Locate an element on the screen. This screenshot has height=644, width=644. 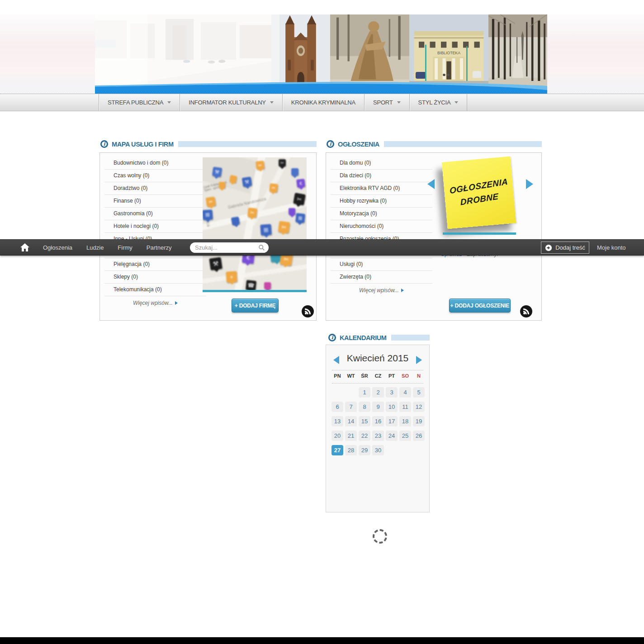
map-category-label: Doradztwo (0) is located at coordinates (130, 188).